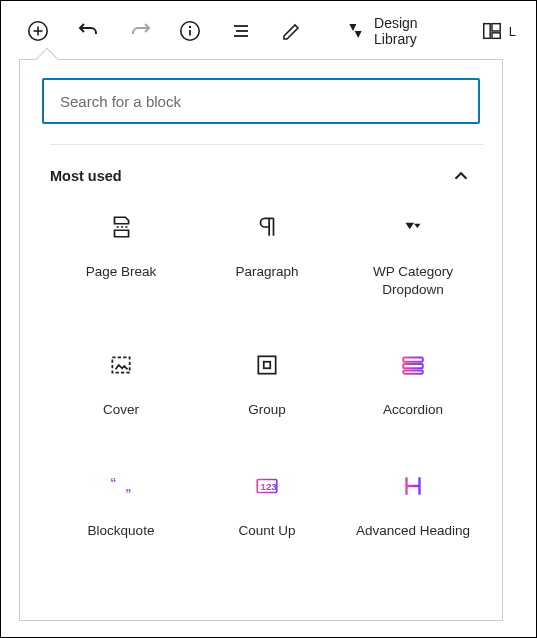  What do you see at coordinates (242, 31) in the screenshot?
I see `outline-button` at bounding box center [242, 31].